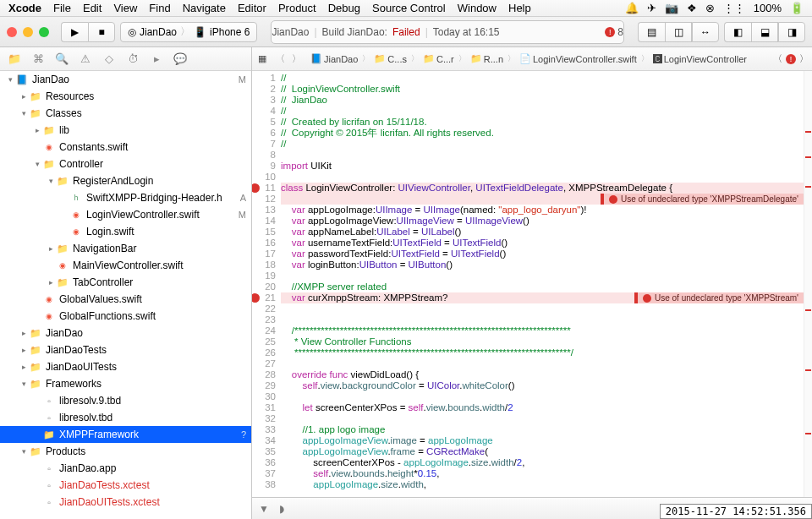 This screenshot has width=812, height=519. Describe the element at coordinates (542, 375) in the screenshot. I see `code-line: override func viewDidLoad() {` at that location.